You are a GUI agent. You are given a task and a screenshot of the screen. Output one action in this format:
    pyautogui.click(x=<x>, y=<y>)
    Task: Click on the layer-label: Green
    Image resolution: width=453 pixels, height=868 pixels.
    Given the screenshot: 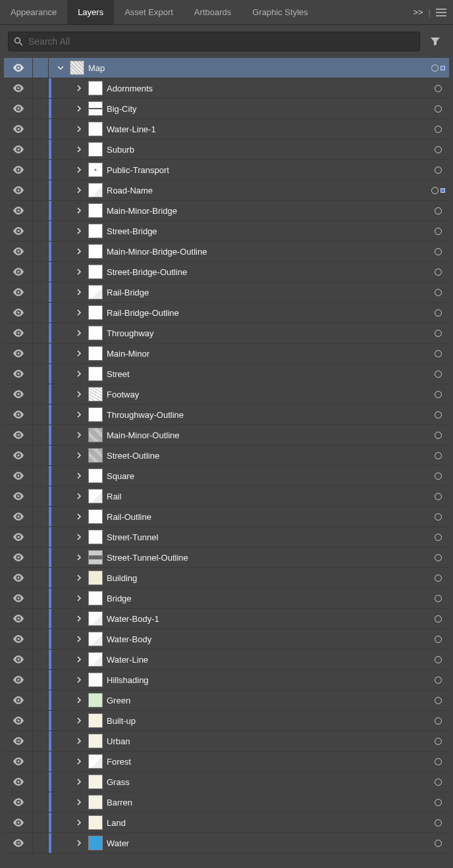 What is the action you would take?
    pyautogui.click(x=119, y=700)
    